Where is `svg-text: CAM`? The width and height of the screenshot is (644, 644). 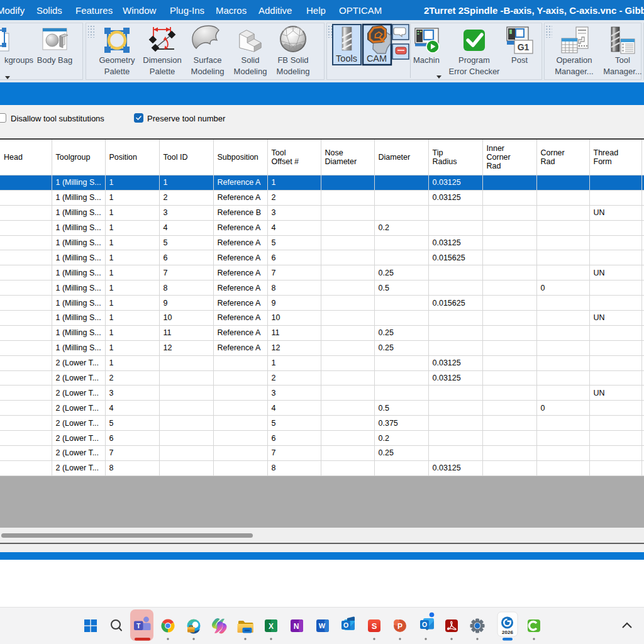 svg-text: CAM is located at coordinates (377, 58).